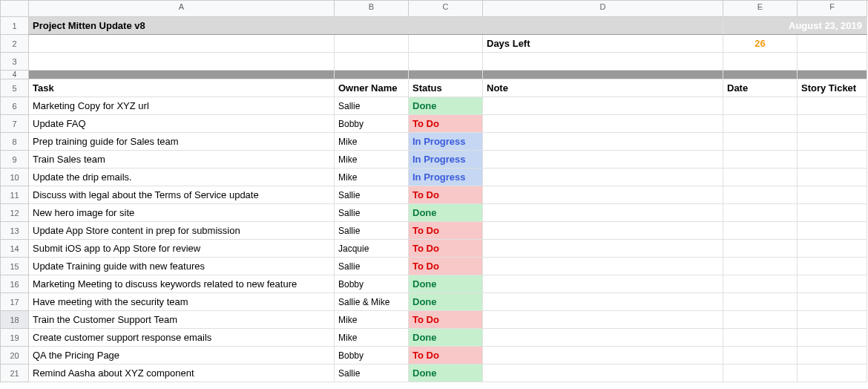  What do you see at coordinates (603, 9) in the screenshot?
I see `col-header-d: D` at bounding box center [603, 9].